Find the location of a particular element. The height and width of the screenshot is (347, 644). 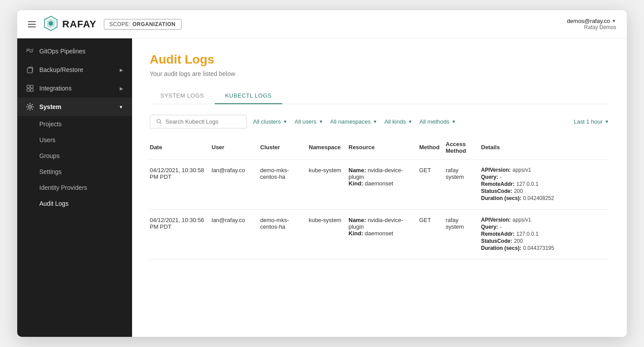

hamburger-icon is located at coordinates (32, 24).